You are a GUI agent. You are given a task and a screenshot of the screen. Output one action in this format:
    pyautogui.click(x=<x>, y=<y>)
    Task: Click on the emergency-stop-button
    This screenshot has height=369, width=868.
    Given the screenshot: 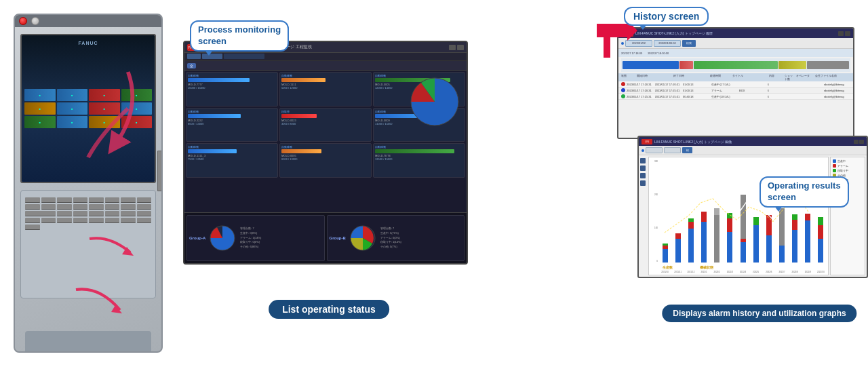 What is the action you would take?
    pyautogui.click(x=23, y=21)
    